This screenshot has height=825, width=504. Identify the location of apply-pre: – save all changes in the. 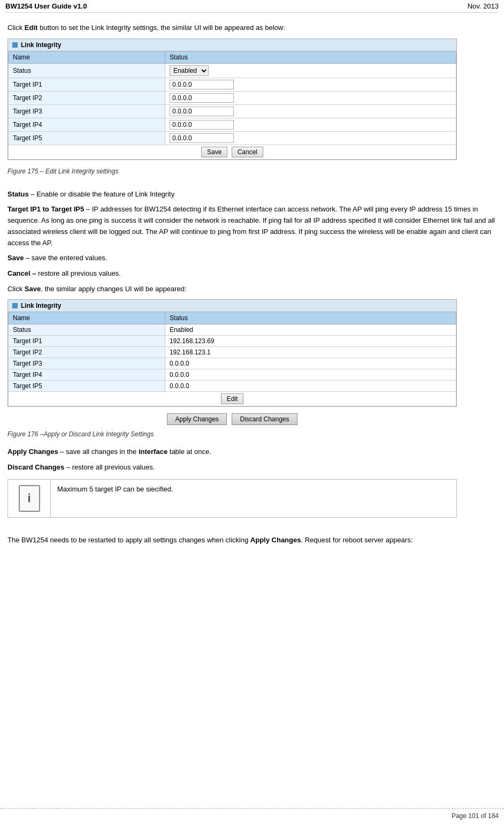
(98, 452).